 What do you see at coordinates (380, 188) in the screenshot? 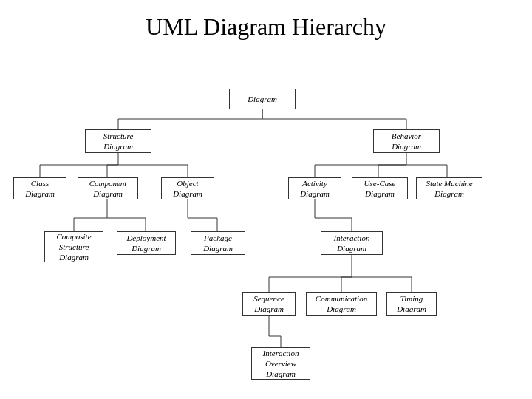
I see `node-usecase: Use-CaseDiagram` at bounding box center [380, 188].